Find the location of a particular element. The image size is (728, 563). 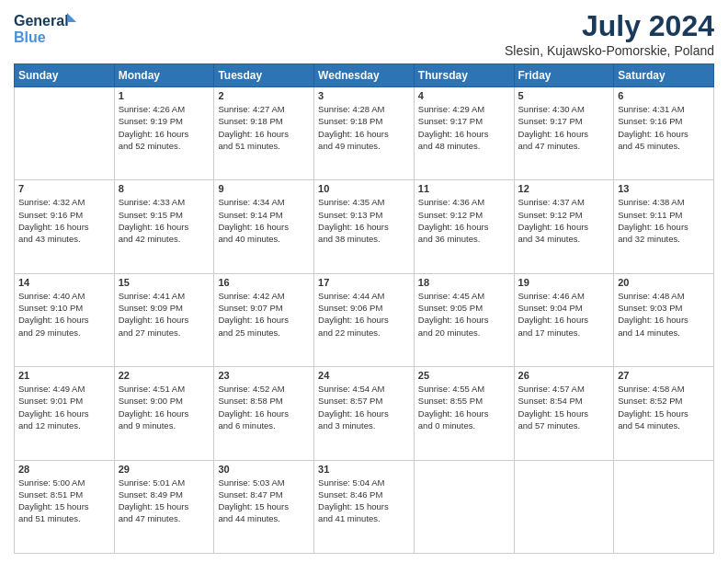

day-info: Sunrise: 4:40 AM Sunset: 9:10 PM Dayligh… is located at coordinates (64, 315).